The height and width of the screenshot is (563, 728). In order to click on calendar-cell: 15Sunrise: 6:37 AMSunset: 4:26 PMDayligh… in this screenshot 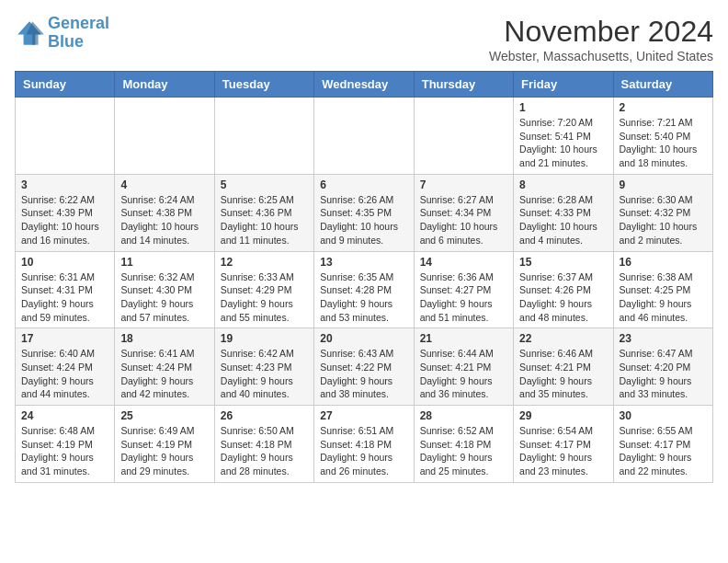, I will do `click(563, 290)`.